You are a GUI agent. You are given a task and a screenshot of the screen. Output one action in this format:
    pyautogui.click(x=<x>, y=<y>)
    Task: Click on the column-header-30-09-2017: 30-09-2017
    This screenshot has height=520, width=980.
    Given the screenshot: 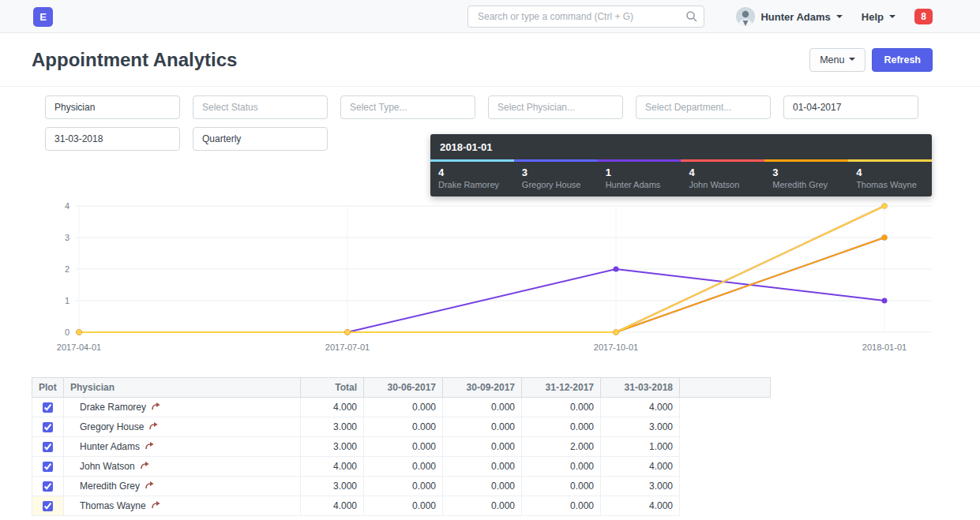 What is the action you would take?
    pyautogui.click(x=482, y=388)
    